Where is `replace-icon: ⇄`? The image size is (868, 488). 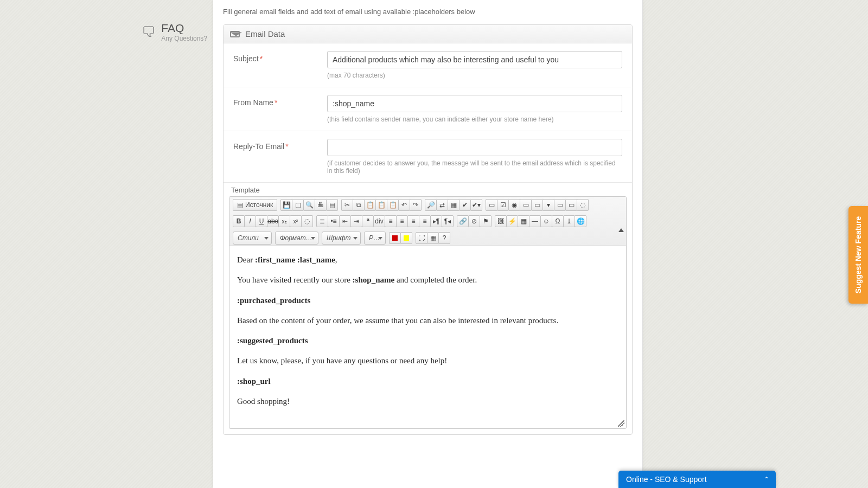 replace-icon: ⇄ is located at coordinates (442, 205).